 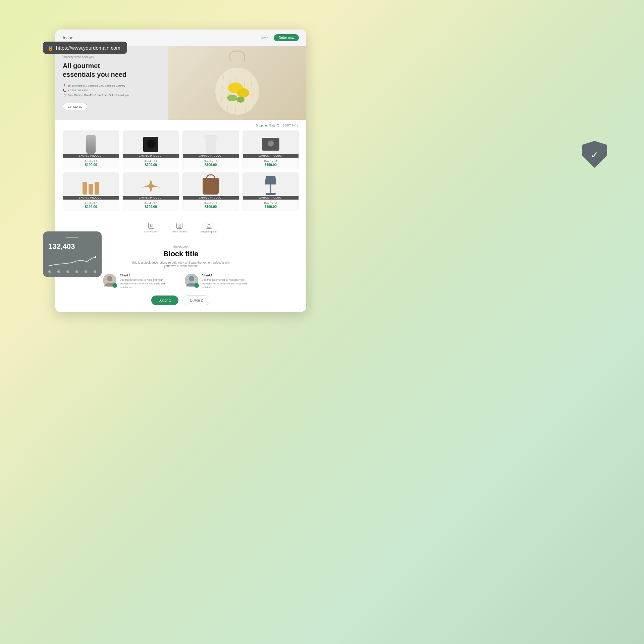 I want to click on product-image-1: SAMPLE PRODUCT, so click(x=91, y=144).